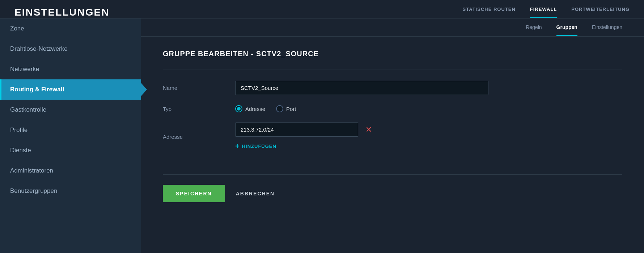  What do you see at coordinates (239, 109) in the screenshot?
I see `radio-adresse-circle` at bounding box center [239, 109].